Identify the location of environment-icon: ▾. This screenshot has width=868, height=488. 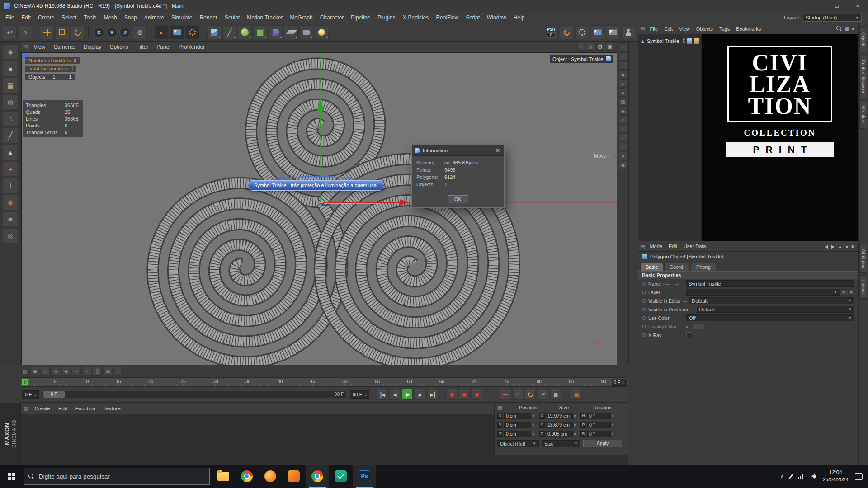
(291, 33).